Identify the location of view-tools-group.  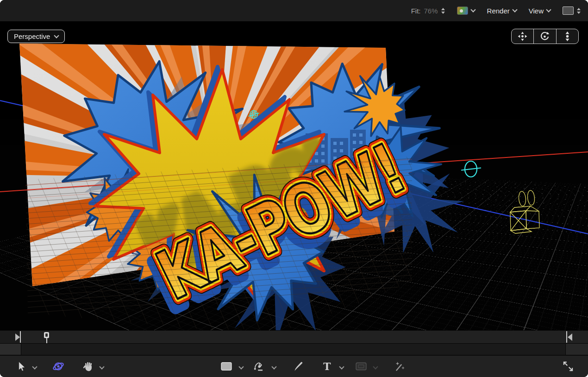
(545, 36).